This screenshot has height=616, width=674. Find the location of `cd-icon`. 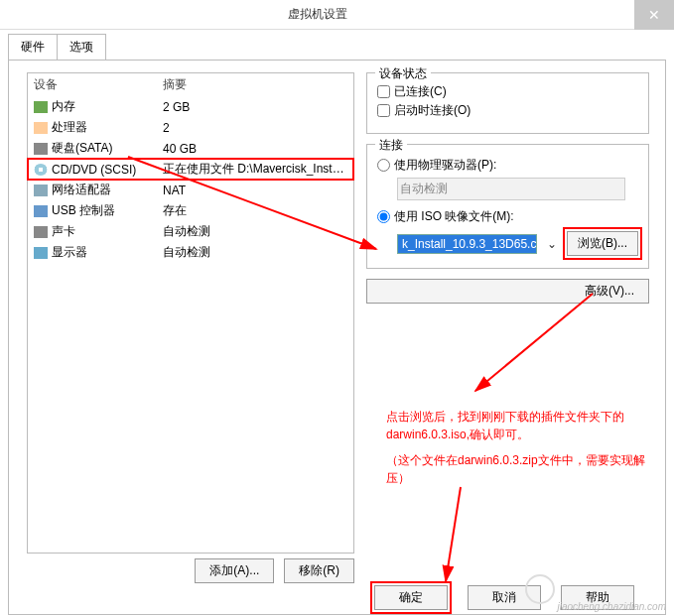

cd-icon is located at coordinates (41, 170).